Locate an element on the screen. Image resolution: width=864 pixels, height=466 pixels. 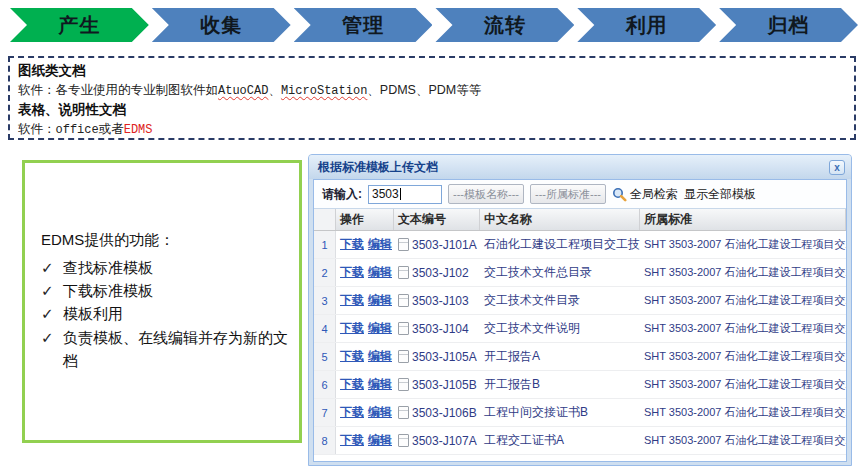
row-number: 6 is located at coordinates (325, 384).